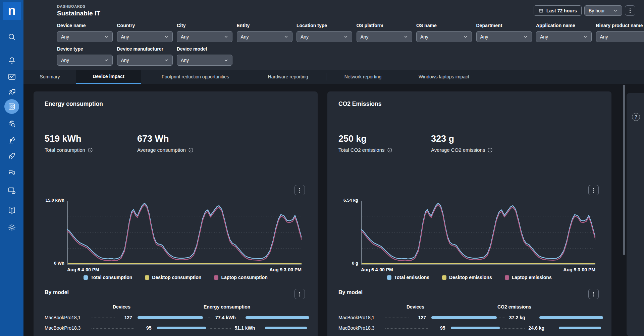 The image size is (644, 336). What do you see at coordinates (85, 25) in the screenshot?
I see `filter-label: Device name` at bounding box center [85, 25].